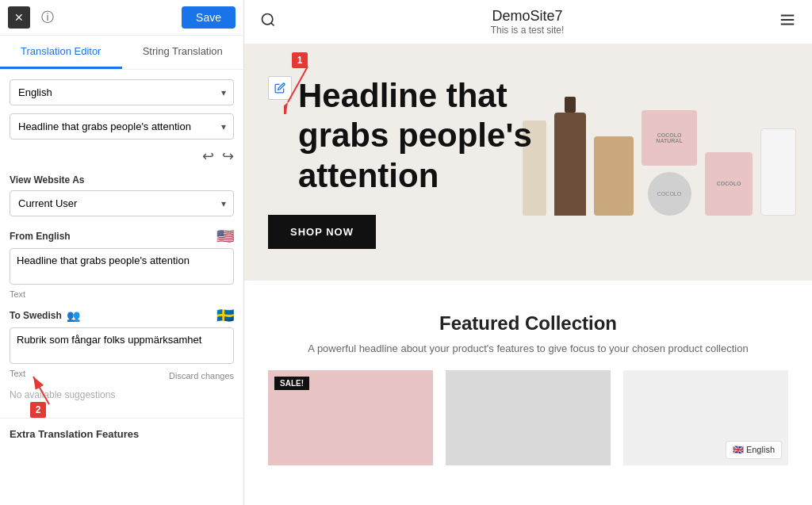  What do you see at coordinates (122, 17) in the screenshot?
I see `panel-header: ✕ ⓘ Save` at bounding box center [122, 17].